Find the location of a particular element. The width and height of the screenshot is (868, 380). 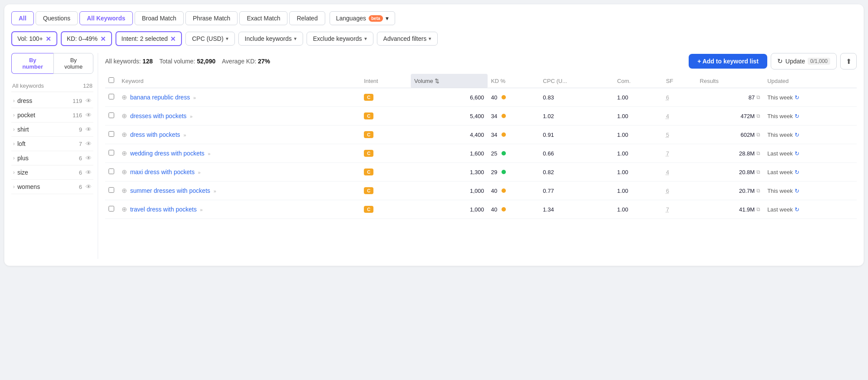

select-all-checkbox is located at coordinates (111, 80).